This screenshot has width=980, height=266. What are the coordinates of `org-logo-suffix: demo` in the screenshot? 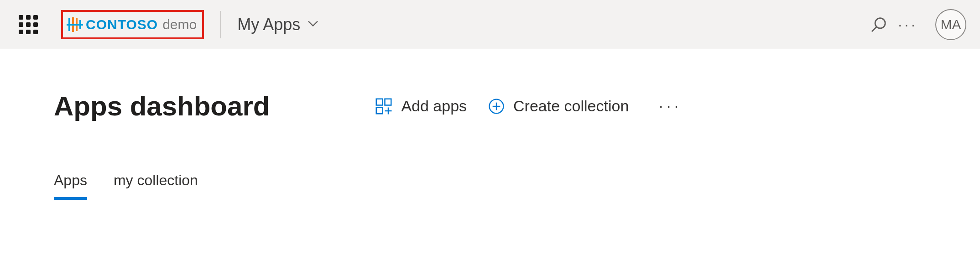 It's located at (180, 25).